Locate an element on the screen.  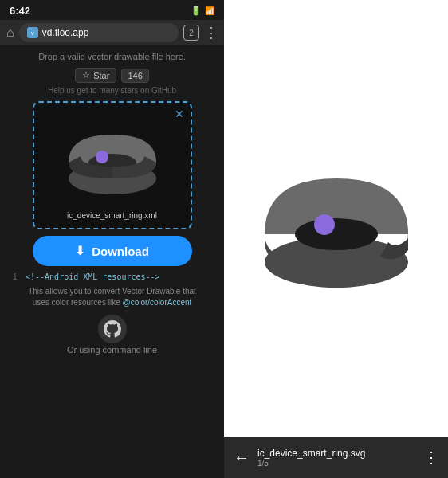
status-icons: 🔋 📶 is located at coordinates (202, 11).